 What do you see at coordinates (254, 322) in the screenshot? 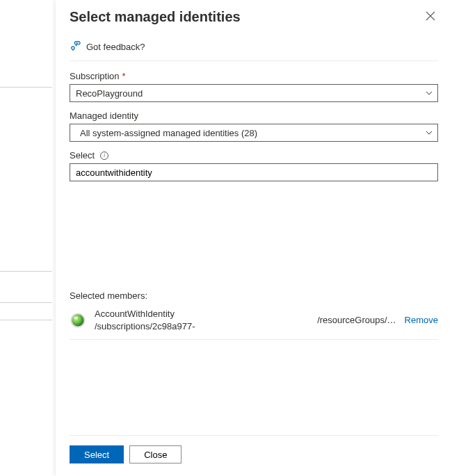
I see `selected-member-row: AccountWithIdentity /subscriptions/2c98a…` at bounding box center [254, 322].